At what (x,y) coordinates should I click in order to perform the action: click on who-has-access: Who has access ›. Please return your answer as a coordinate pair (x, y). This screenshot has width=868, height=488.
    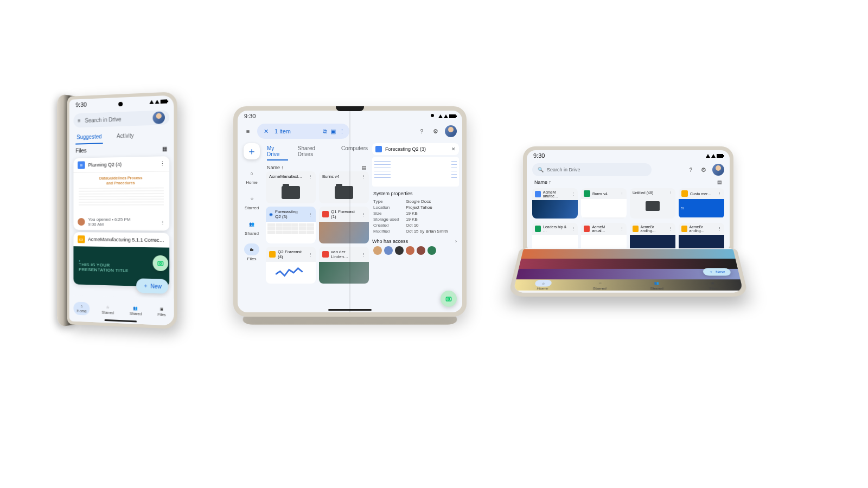
    Looking at the image, I should click on (416, 241).